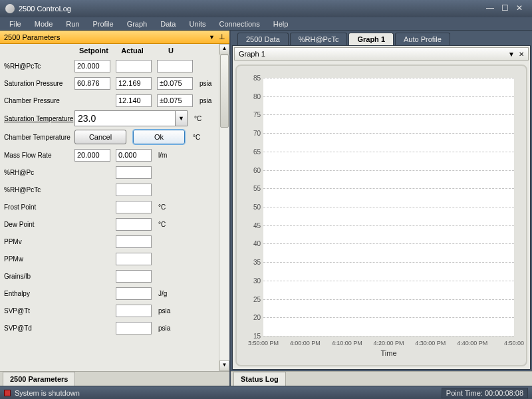 This screenshot has width=532, height=399. I want to click on y-tick: 70, so click(253, 133).